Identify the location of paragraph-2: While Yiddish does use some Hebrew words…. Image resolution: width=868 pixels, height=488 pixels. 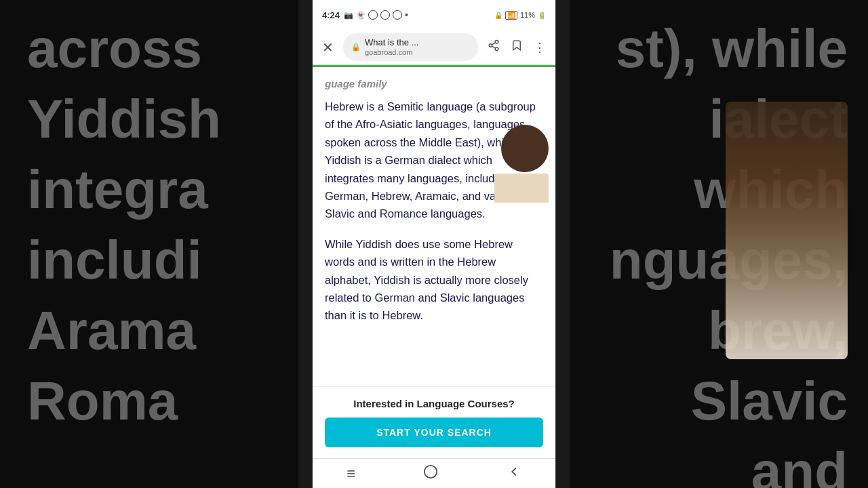
(434, 280).